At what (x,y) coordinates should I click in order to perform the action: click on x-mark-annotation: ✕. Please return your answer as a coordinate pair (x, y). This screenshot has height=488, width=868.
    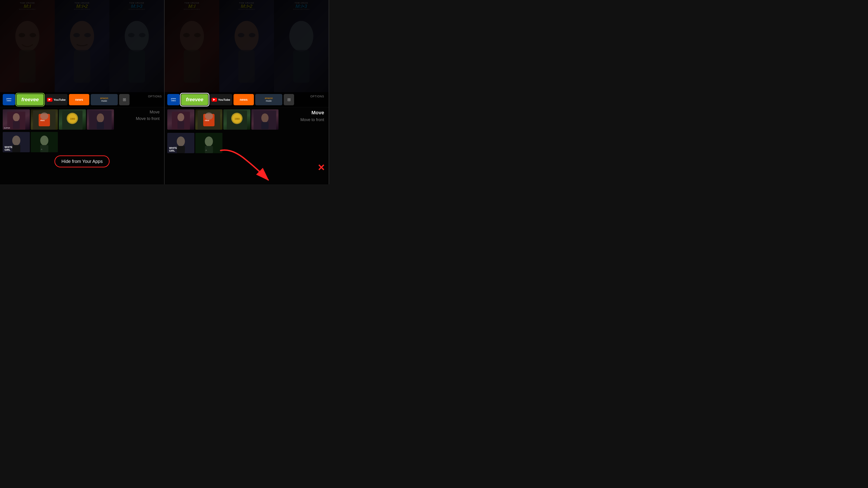
    Looking at the image, I should click on (321, 168).